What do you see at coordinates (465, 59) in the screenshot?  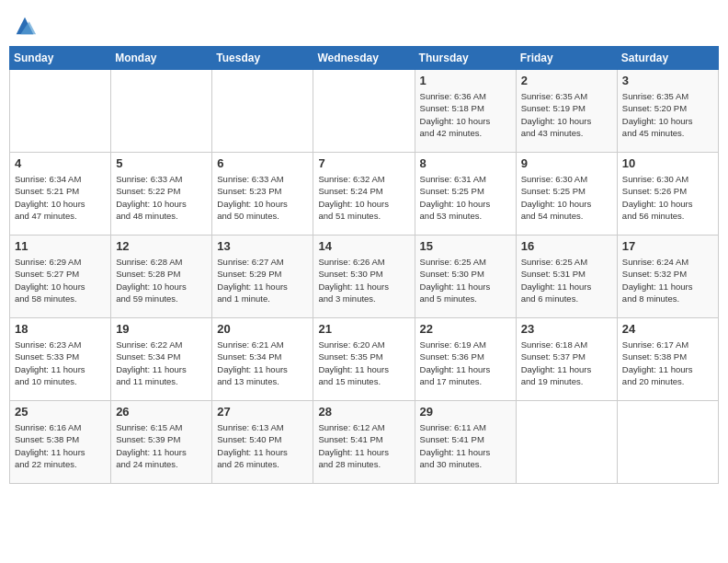 I see `header-cell-thursday: Thursday` at bounding box center [465, 59].